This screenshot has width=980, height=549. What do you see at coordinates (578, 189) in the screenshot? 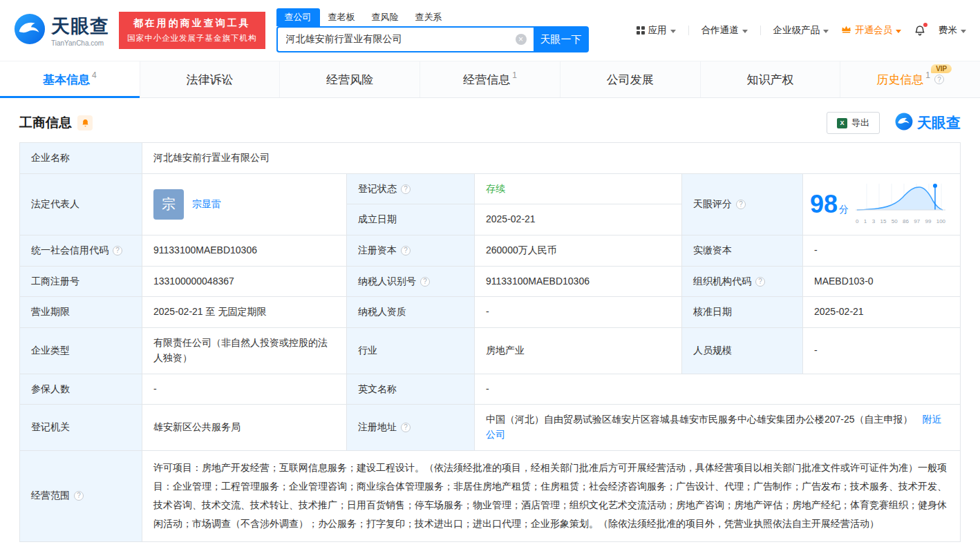
I see `field-value-reg-status: 存续` at bounding box center [578, 189].